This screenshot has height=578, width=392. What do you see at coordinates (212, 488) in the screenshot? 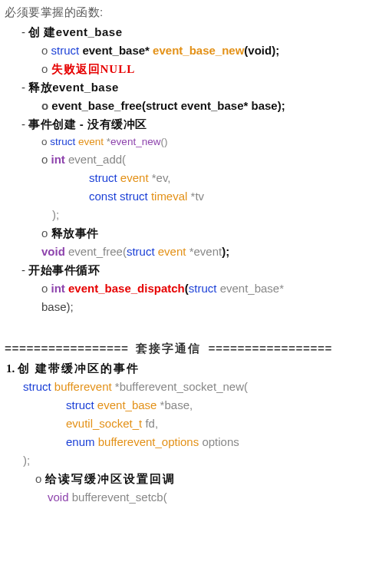
I see `sub-heading: 给读写缓冲区设置回调 void bufferevent_setcb(` at bounding box center [212, 488].